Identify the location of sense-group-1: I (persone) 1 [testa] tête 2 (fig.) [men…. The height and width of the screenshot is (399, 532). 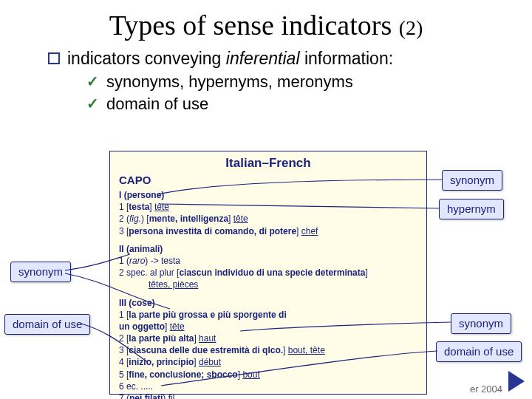
(268, 213).